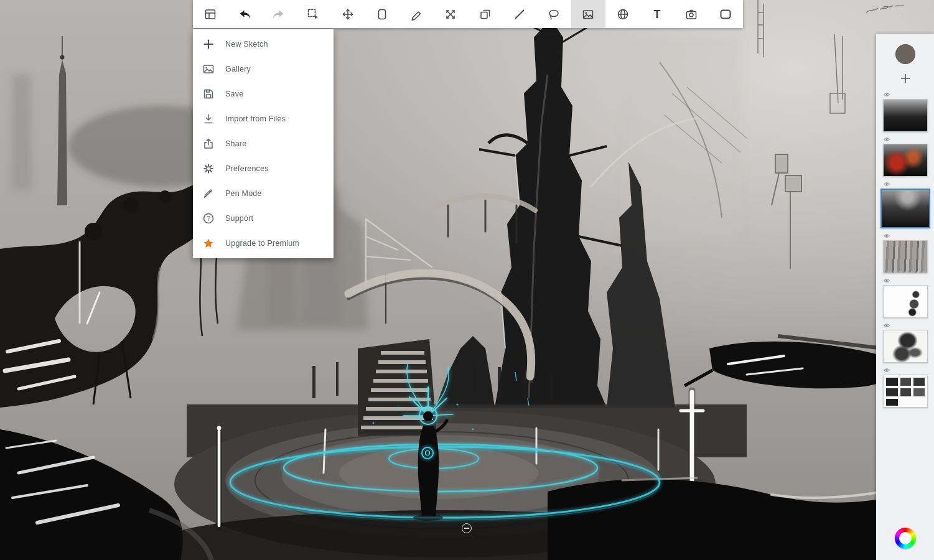 The height and width of the screenshot is (560, 934). I want to click on redo-icon, so click(279, 14).